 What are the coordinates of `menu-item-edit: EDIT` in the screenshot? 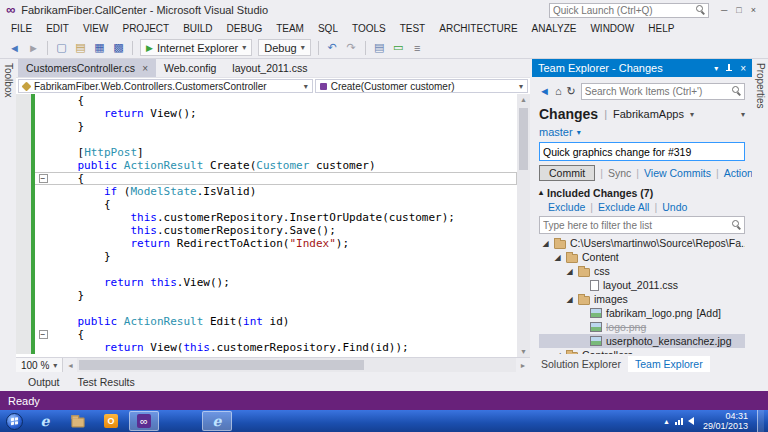 It's located at (58, 28).